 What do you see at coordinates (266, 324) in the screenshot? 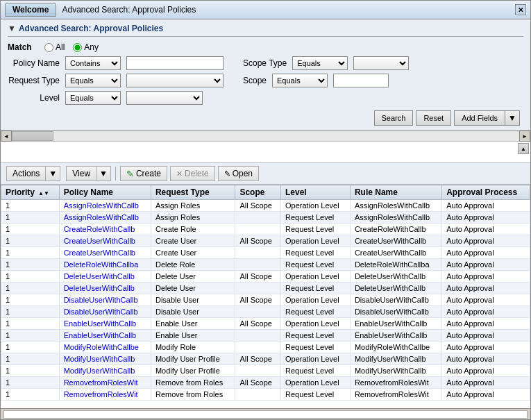
I see `table-row: 1EnableUserWithCallbEnable UserAll Scope…` at bounding box center [266, 324].